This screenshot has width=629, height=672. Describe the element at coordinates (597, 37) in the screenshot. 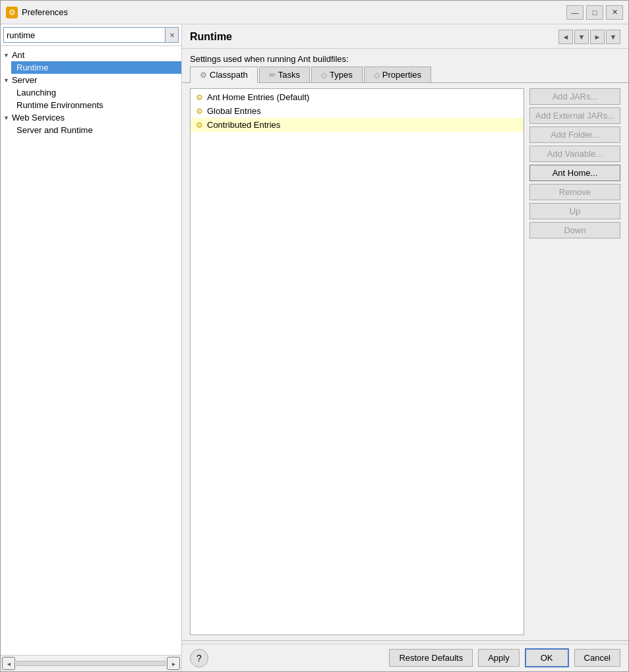

I see `nav-forward-button: ►` at that location.